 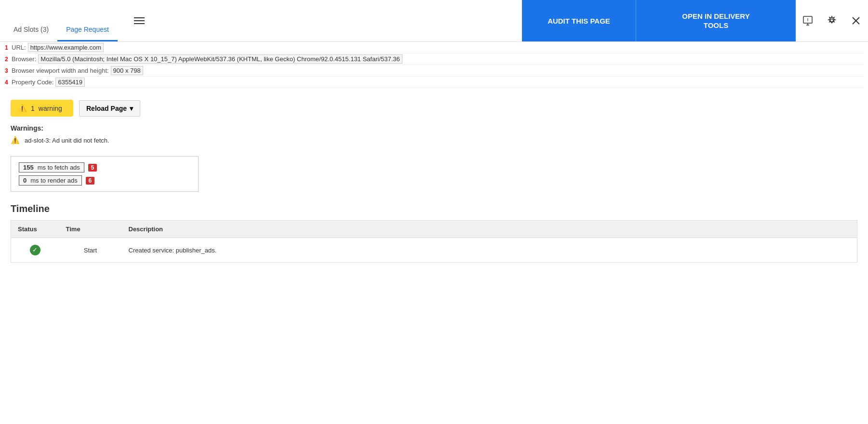 I want to click on warning-item-text: ad-slot-3: Ad unit did not fetch., so click(x=67, y=141).